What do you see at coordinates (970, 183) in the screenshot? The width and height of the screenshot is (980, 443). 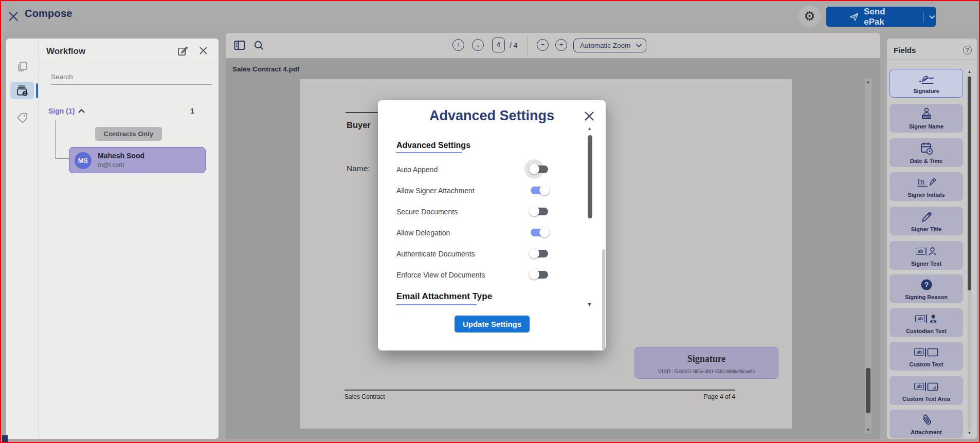 I see `fields-scrollbar-thumb` at bounding box center [970, 183].